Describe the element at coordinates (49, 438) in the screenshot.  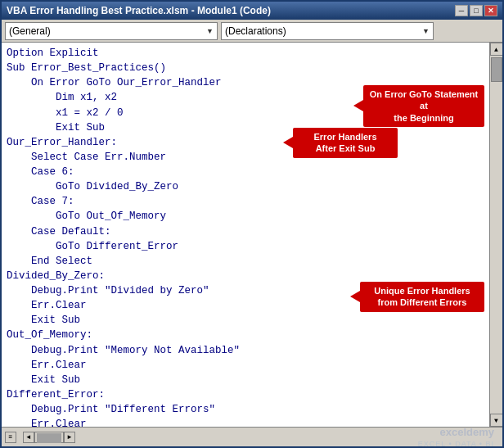
I see `scroll-thumb-h` at that location.